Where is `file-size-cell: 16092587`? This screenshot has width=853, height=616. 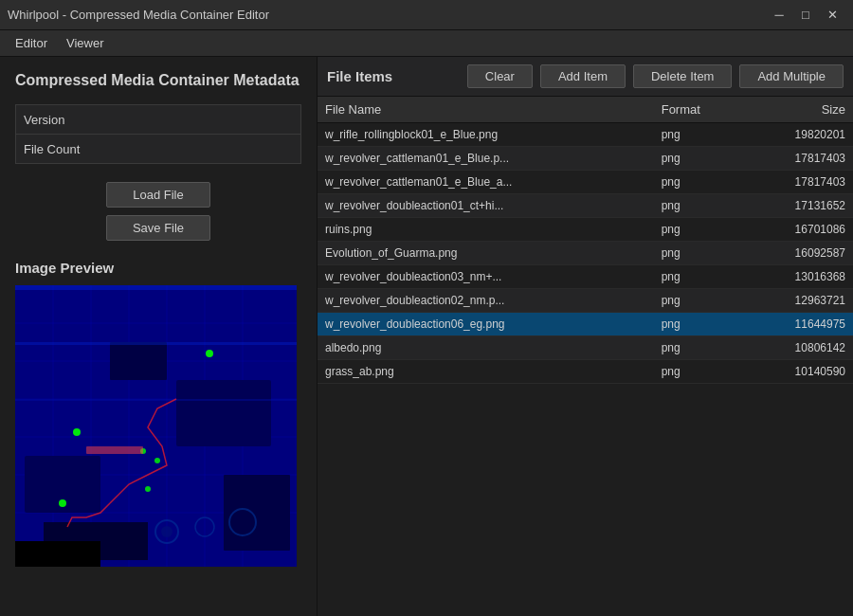 file-size-cell: 16092587 is located at coordinates (798, 254).